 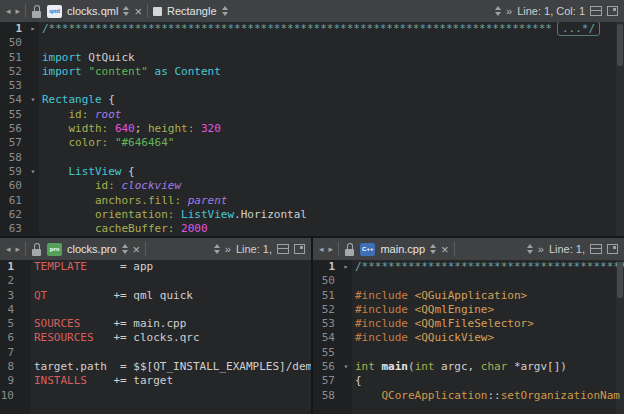 What do you see at coordinates (10, 310) in the screenshot?
I see `line-number: 4` at bounding box center [10, 310].